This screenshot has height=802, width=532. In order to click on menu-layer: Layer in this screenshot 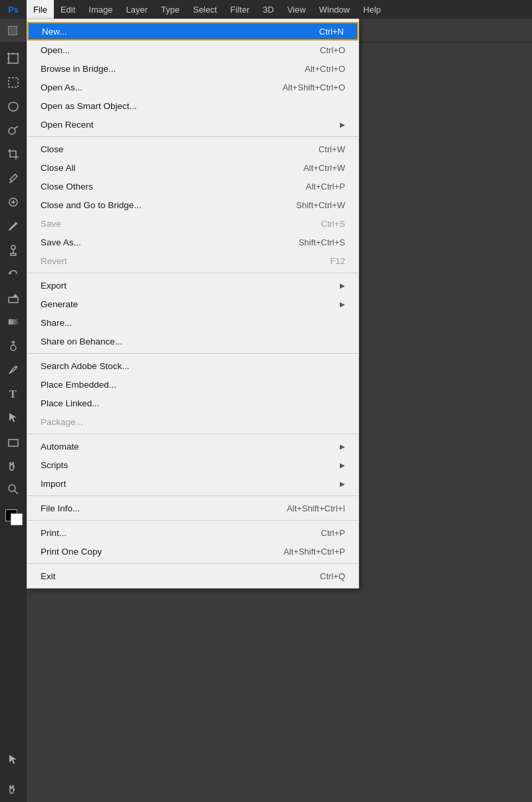, I will do `click(137, 9)`.